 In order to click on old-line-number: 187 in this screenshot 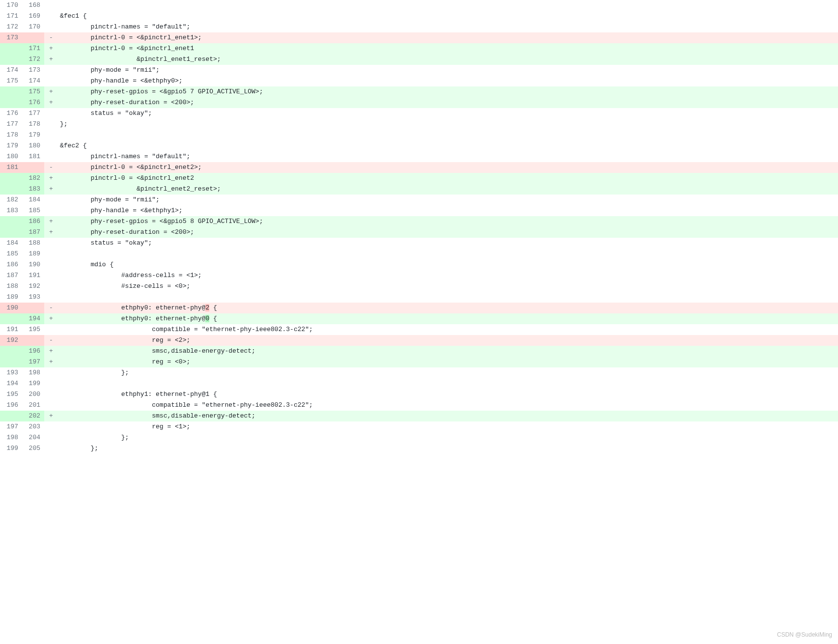, I will do `click(11, 276)`.